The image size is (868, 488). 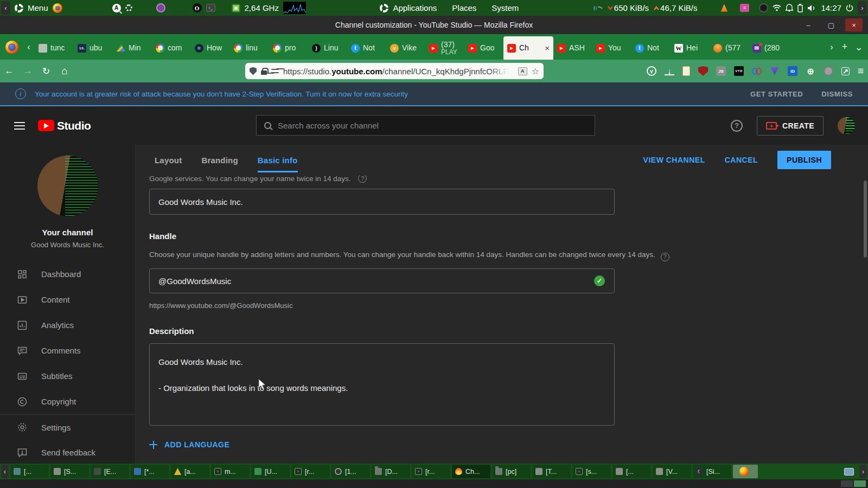 What do you see at coordinates (432, 126) in the screenshot?
I see `search-input` at bounding box center [432, 126].